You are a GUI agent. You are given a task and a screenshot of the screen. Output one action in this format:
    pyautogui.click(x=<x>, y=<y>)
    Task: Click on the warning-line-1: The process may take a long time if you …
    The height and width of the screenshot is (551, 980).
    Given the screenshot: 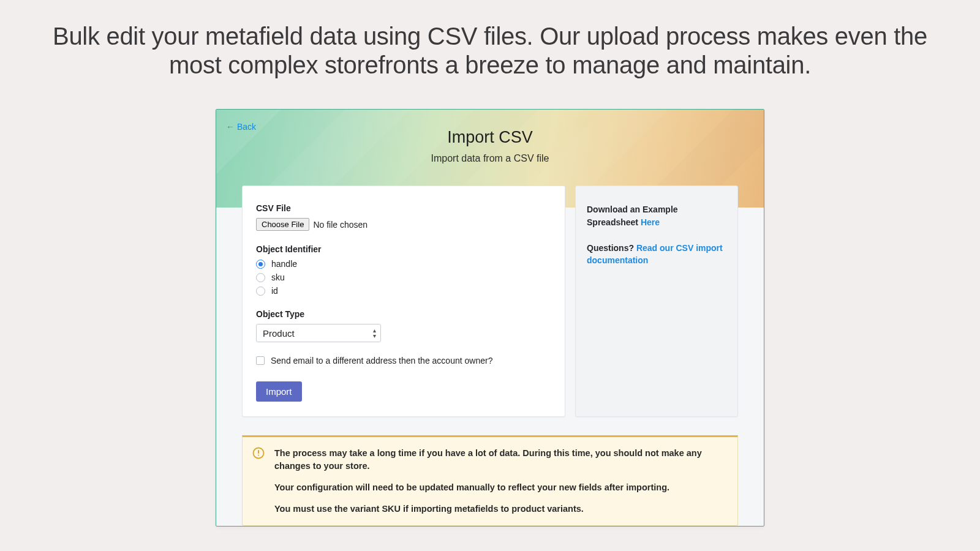 What is the action you would take?
    pyautogui.click(x=500, y=460)
    